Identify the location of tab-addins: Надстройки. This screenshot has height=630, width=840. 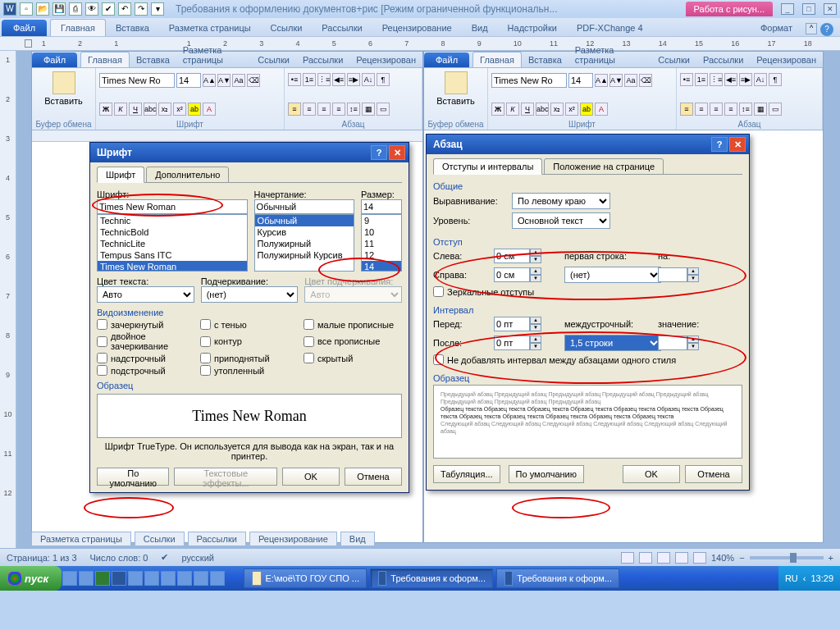
(532, 28).